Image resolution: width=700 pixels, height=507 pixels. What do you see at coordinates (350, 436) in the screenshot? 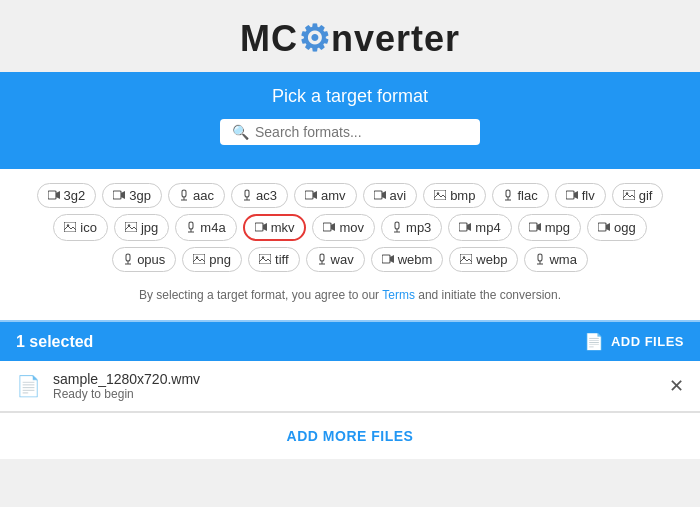
I see `add-more-section: ADD MORE FILES` at bounding box center [350, 436].